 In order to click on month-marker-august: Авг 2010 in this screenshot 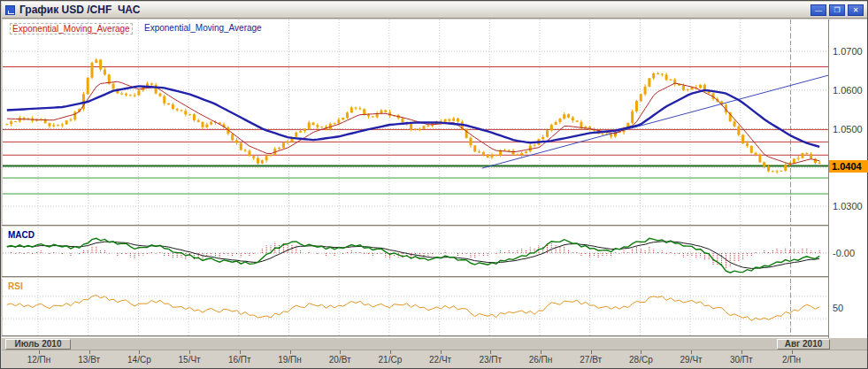, I will do `click(803, 344)`.